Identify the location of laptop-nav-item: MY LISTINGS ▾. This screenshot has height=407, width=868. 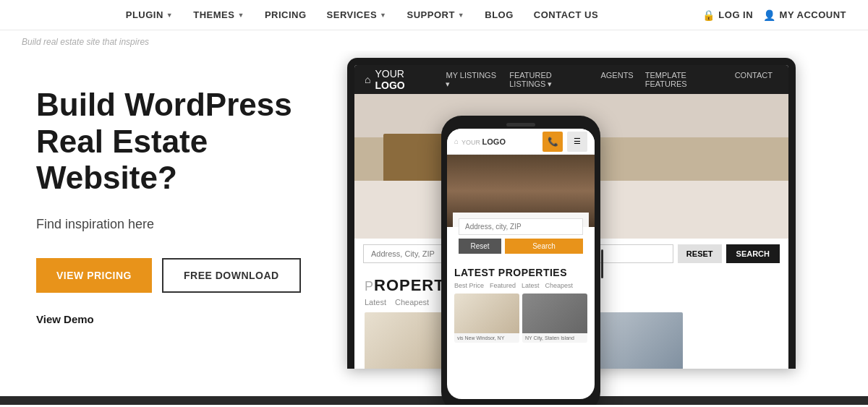
(472, 80).